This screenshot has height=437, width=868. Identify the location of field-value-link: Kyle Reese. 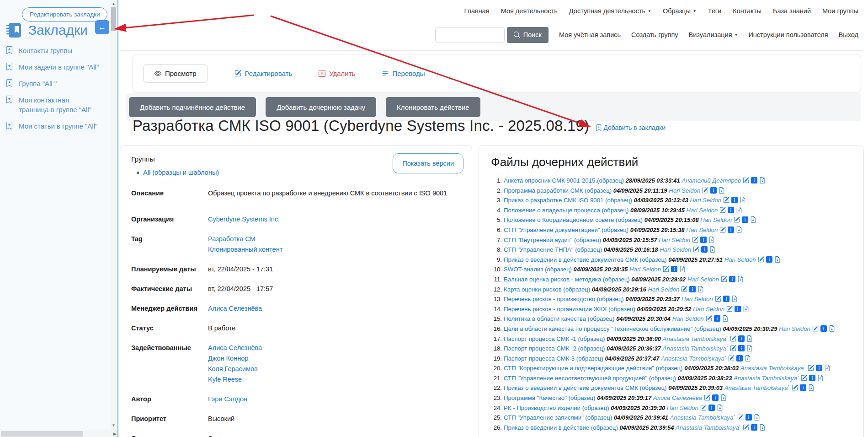
(235, 380).